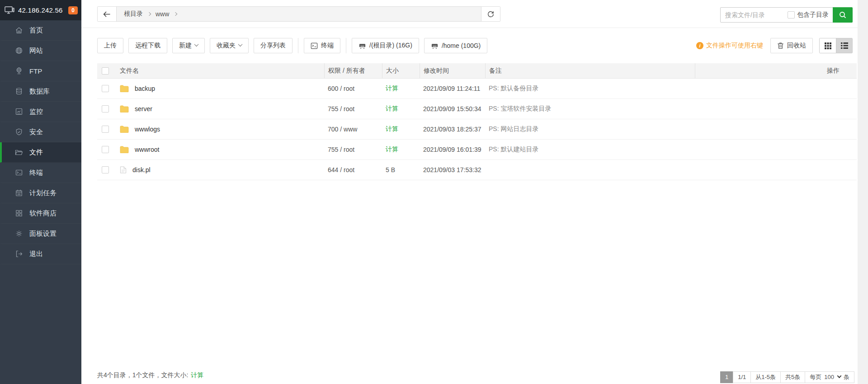  What do you see at coordinates (36, 254) in the screenshot?
I see `sidebar-item-label: 退出` at bounding box center [36, 254].